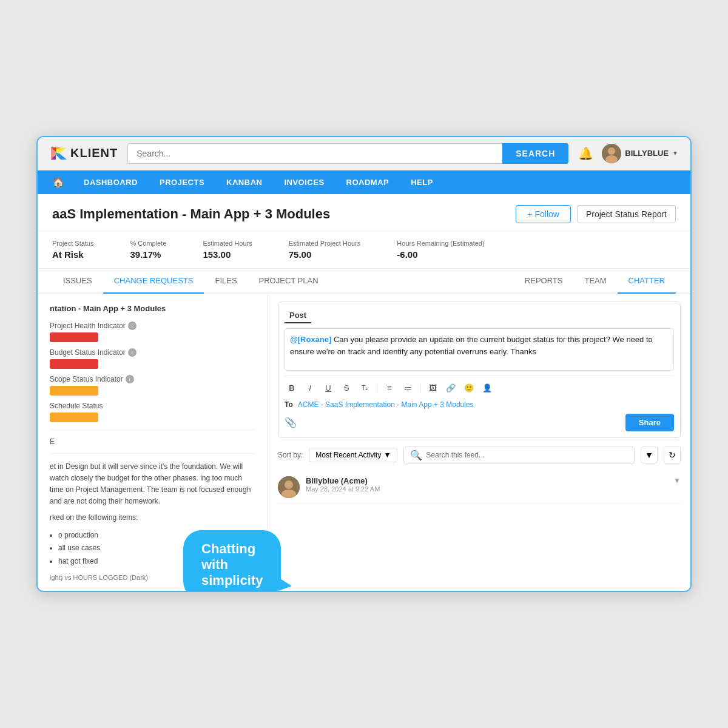  I want to click on klient-logo-icon, so click(58, 153).